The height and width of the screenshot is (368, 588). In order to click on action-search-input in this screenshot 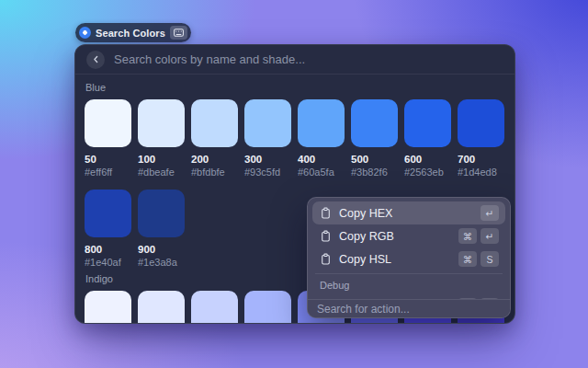, I will do `click(409, 309)`.